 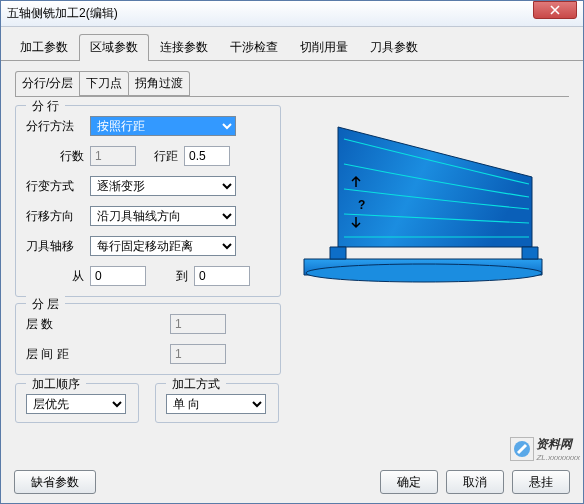 I want to click on mode-group: 加工方式 单 向, so click(x=217, y=403).